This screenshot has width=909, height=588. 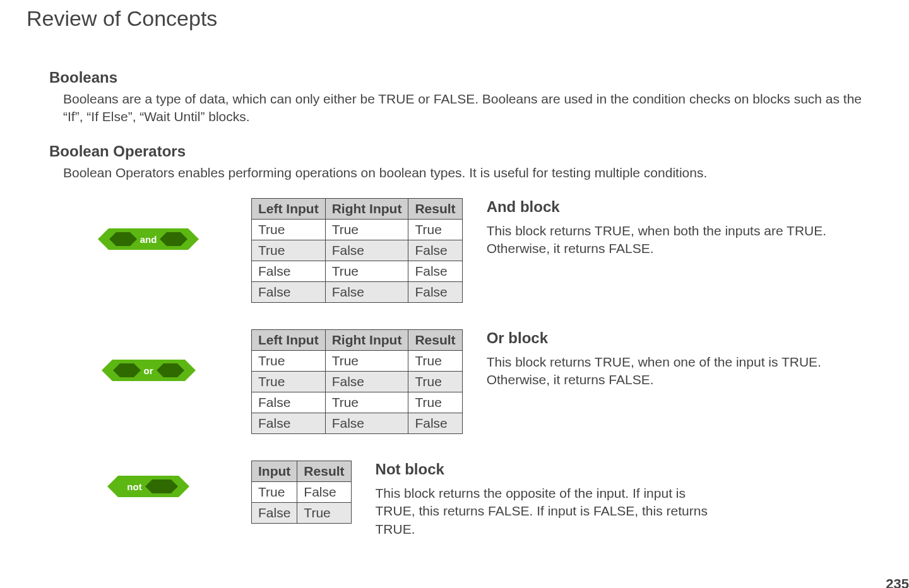 What do you see at coordinates (657, 207) in the screenshot?
I see `and-desc-heading: And block` at bounding box center [657, 207].